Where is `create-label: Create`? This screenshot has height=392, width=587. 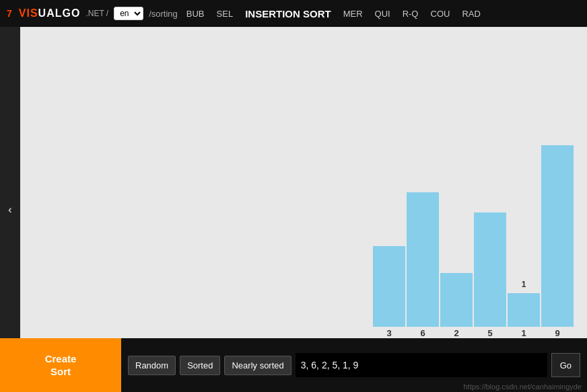
create-label: Create is located at coordinates (61, 359).